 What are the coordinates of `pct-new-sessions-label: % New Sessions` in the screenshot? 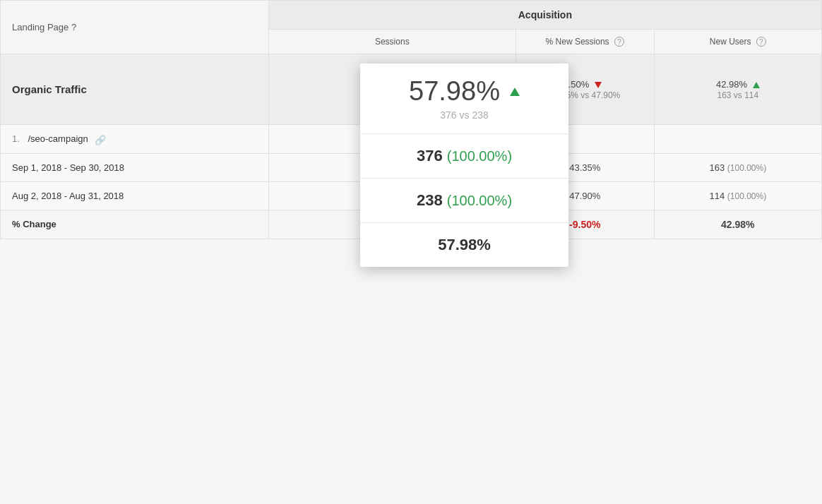 It's located at (578, 42).